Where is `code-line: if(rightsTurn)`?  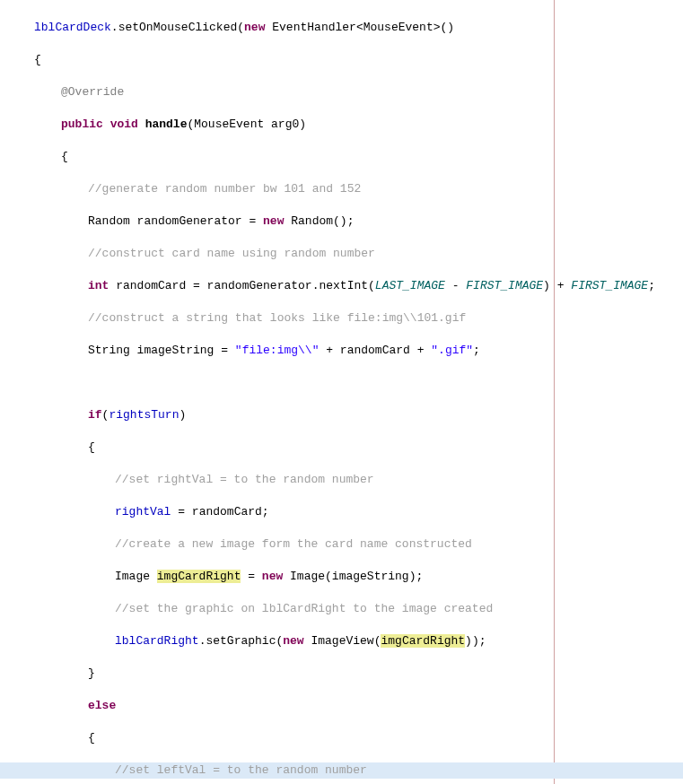
code-line: if(rightsTurn) is located at coordinates (341, 415).